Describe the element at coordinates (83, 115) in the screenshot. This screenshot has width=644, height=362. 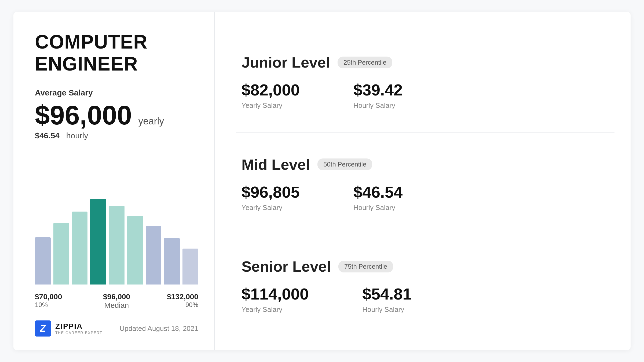
I see `salary-yearly-amount: $96,000` at that location.